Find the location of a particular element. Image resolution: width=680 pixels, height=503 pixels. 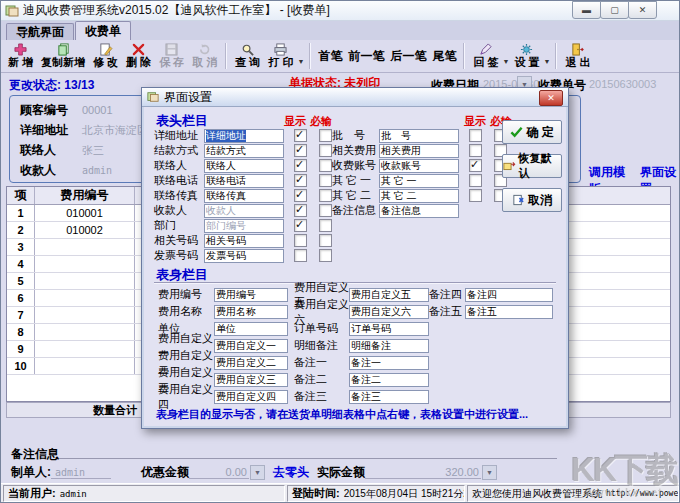

remark-label: 备注信息 is located at coordinates (35, 454).